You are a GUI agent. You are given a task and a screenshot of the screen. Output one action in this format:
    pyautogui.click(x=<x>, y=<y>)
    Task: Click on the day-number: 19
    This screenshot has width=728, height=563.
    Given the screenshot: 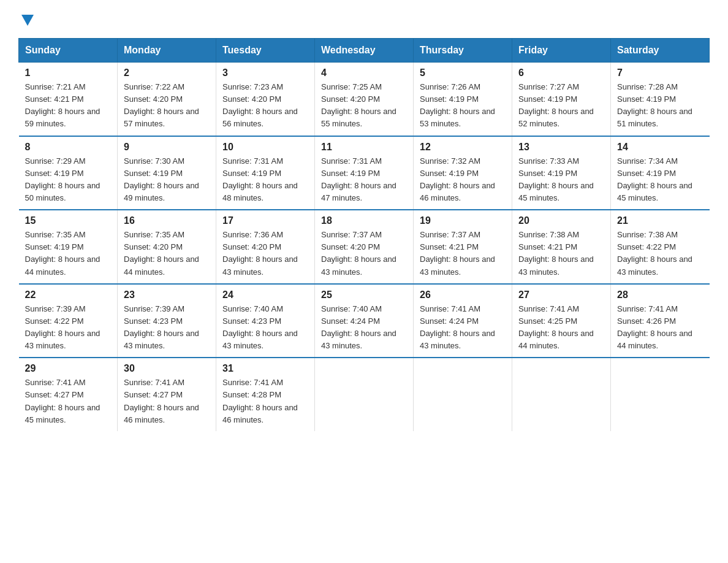 What is the action you would take?
    pyautogui.click(x=463, y=221)
    